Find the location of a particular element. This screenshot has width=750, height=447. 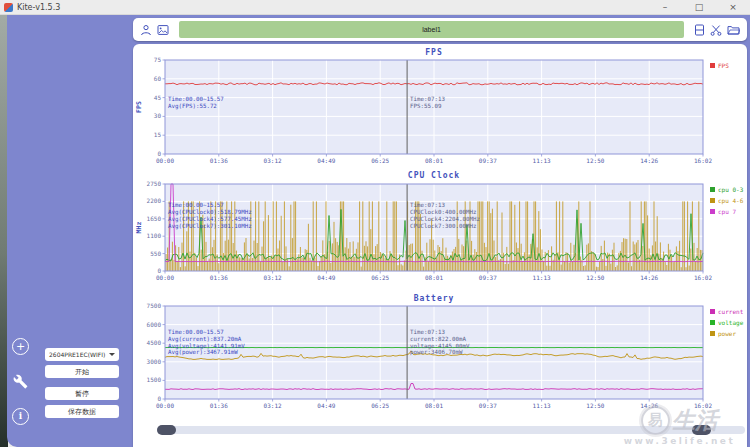

save-icon is located at coordinates (700, 30).